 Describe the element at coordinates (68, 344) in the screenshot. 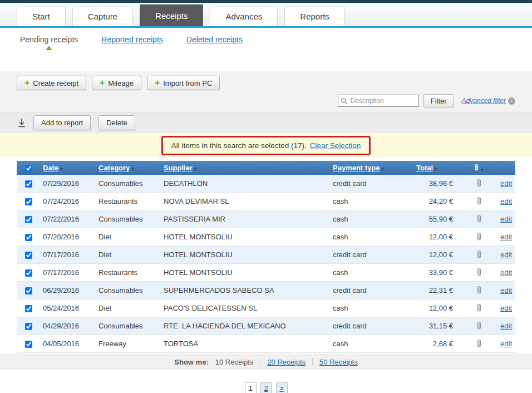

I see `row-date: 04/05/2016` at that location.